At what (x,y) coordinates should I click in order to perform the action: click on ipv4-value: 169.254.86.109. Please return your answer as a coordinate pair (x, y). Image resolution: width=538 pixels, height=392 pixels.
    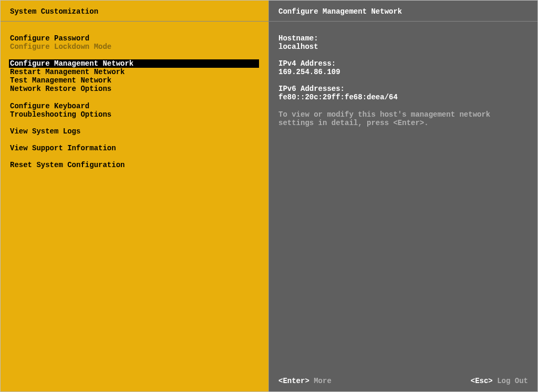
    Looking at the image, I should click on (404, 72).